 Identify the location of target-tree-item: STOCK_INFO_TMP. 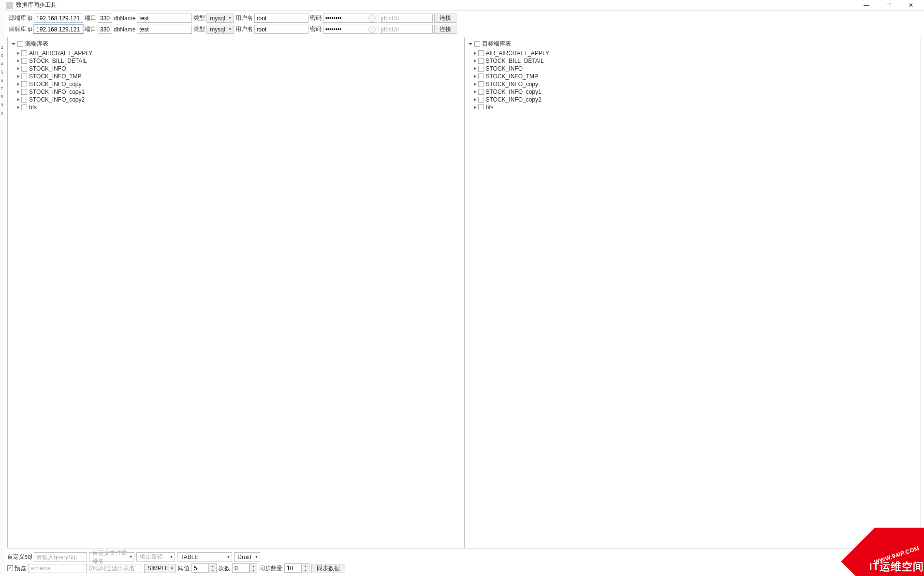
(693, 76).